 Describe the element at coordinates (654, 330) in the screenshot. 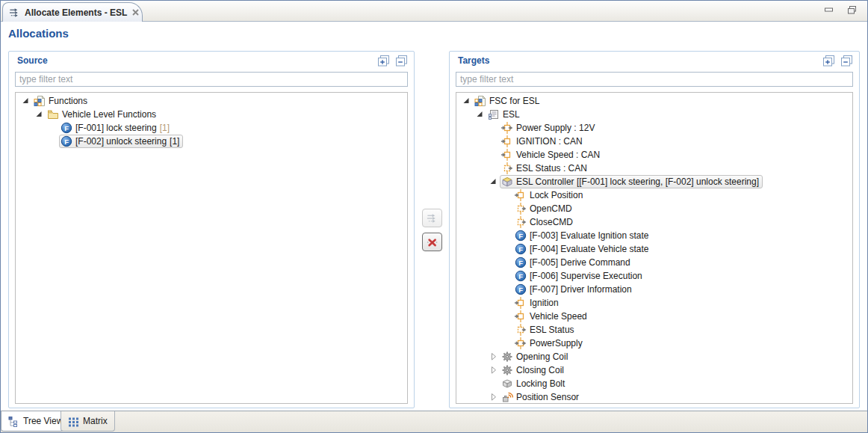

I see `tree-row: ESL Status` at that location.